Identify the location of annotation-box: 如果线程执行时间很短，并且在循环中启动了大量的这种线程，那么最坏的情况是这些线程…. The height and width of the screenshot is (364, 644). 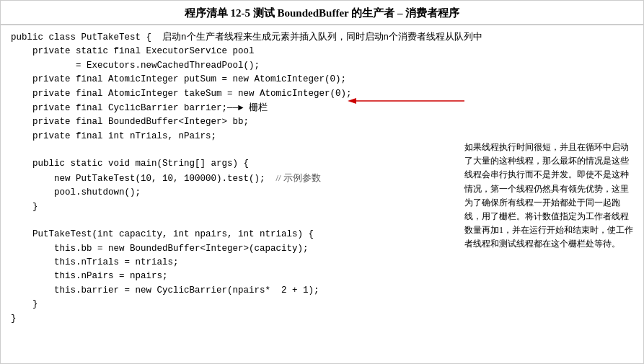
(550, 196).